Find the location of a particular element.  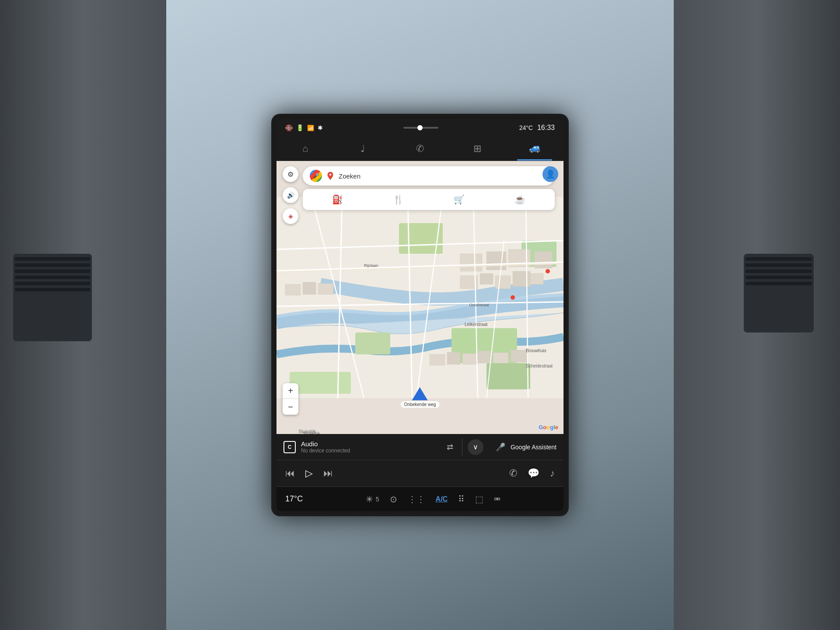

nav-bar: ⌂ ♩ ✆ ⊞ 🚙 is located at coordinates (420, 149).